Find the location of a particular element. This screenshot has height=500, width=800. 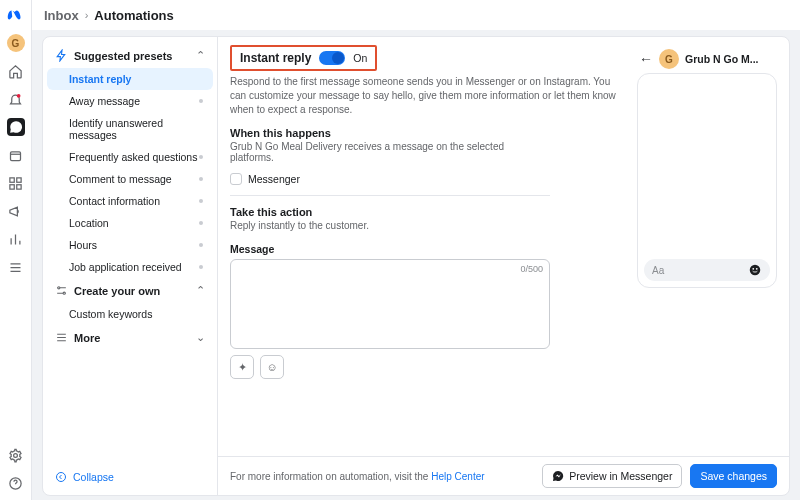

section-create: Create your own ⌃ is located at coordinates (130, 290).